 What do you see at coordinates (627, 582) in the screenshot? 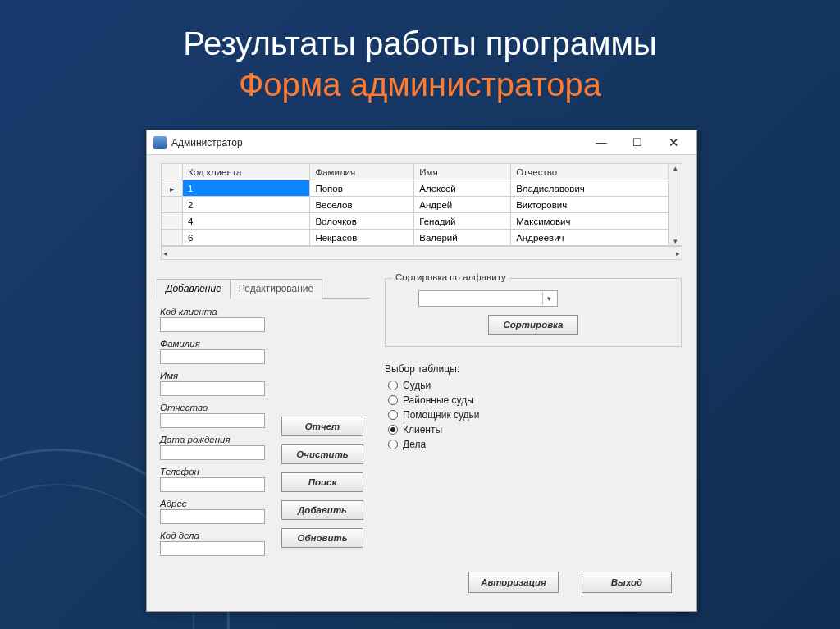
I see `exit-button: Выход` at bounding box center [627, 582].